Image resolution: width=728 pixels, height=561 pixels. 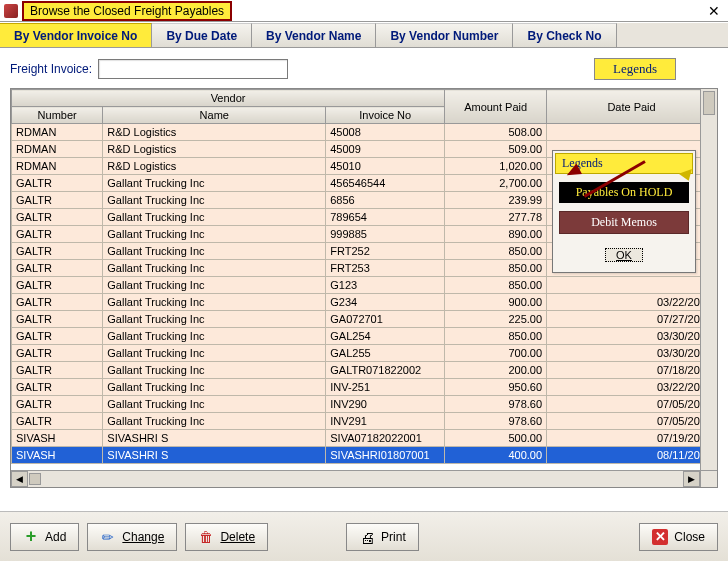 What do you see at coordinates (714, 11) in the screenshot?
I see `window-close-icon: ✕` at bounding box center [714, 11].